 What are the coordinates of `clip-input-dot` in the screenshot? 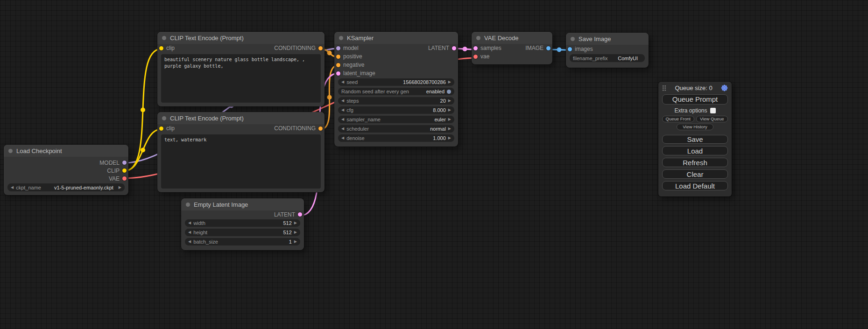 It's located at (162, 49).